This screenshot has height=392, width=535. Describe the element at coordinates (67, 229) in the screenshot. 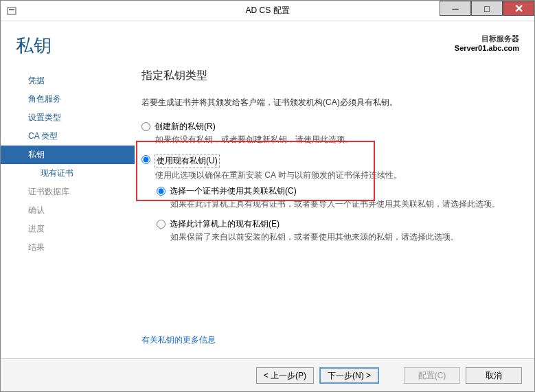

I see `sidebar-item-progress: 进度` at that location.